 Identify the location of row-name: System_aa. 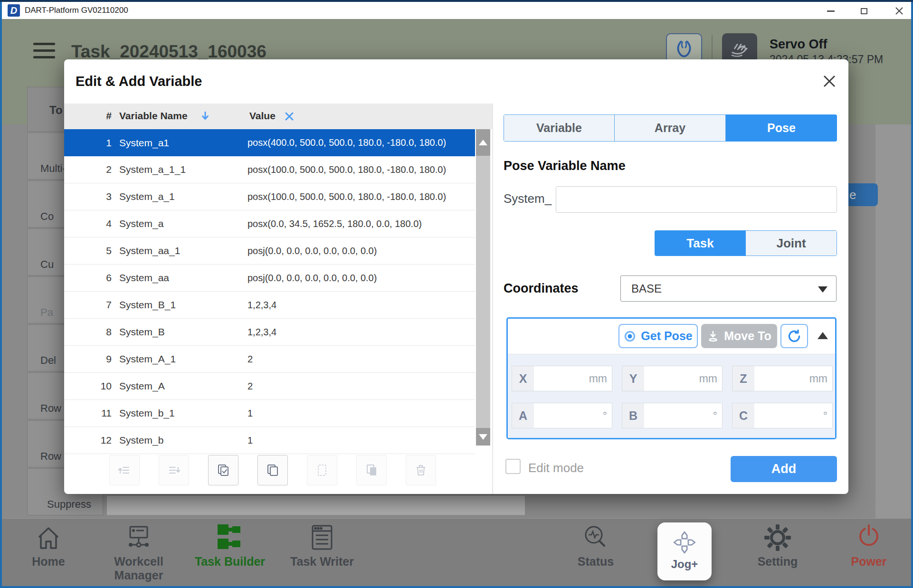
(183, 278).